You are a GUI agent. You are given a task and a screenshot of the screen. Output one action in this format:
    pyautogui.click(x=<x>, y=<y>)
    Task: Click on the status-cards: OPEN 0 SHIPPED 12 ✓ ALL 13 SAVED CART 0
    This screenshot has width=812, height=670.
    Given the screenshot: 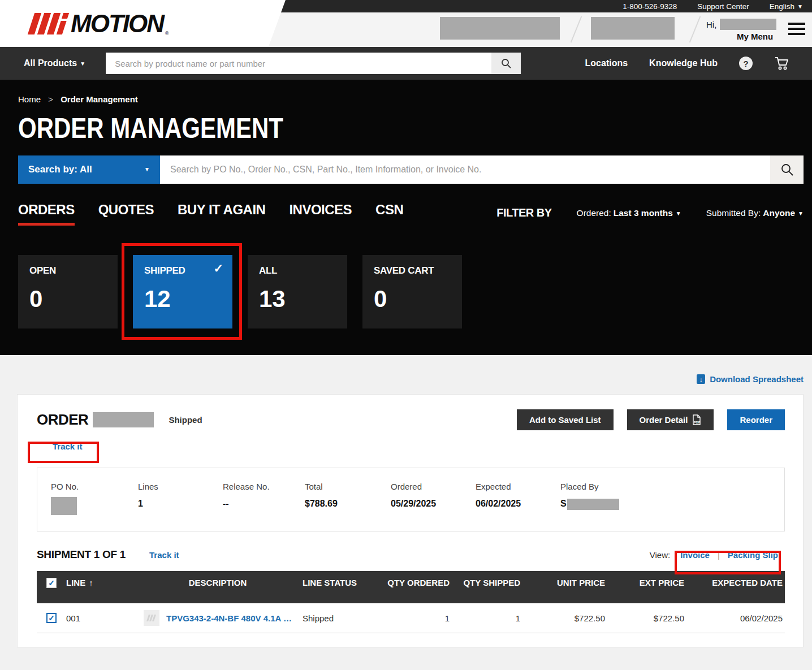 What is the action you would take?
    pyautogui.click(x=415, y=292)
    